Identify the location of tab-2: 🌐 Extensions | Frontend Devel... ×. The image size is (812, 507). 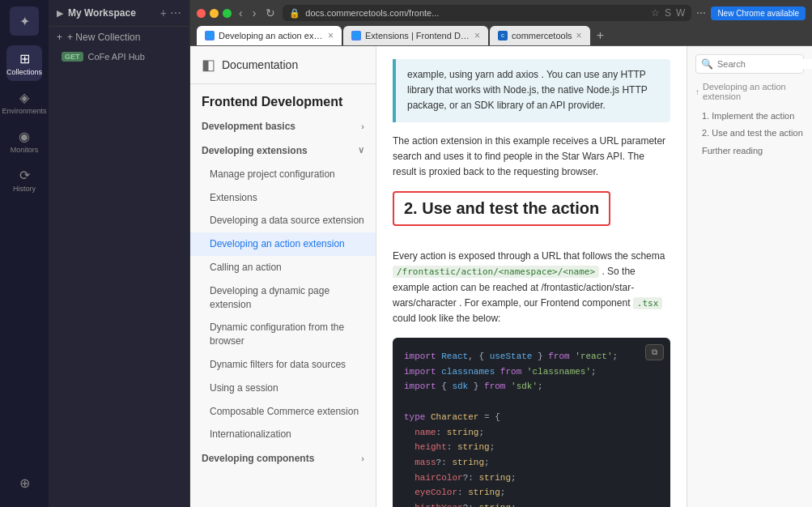
(416, 36).